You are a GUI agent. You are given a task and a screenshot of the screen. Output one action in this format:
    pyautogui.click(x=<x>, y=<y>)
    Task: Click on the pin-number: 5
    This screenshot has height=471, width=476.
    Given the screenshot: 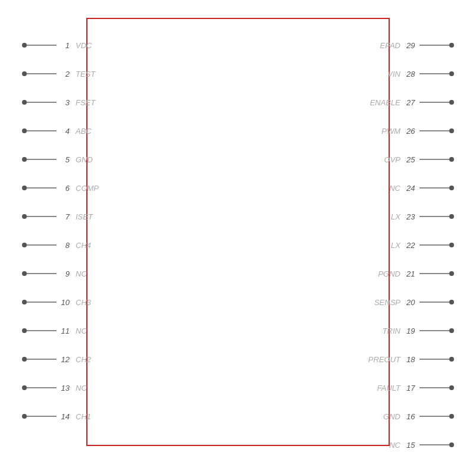 What is the action you would take?
    pyautogui.click(x=63, y=159)
    